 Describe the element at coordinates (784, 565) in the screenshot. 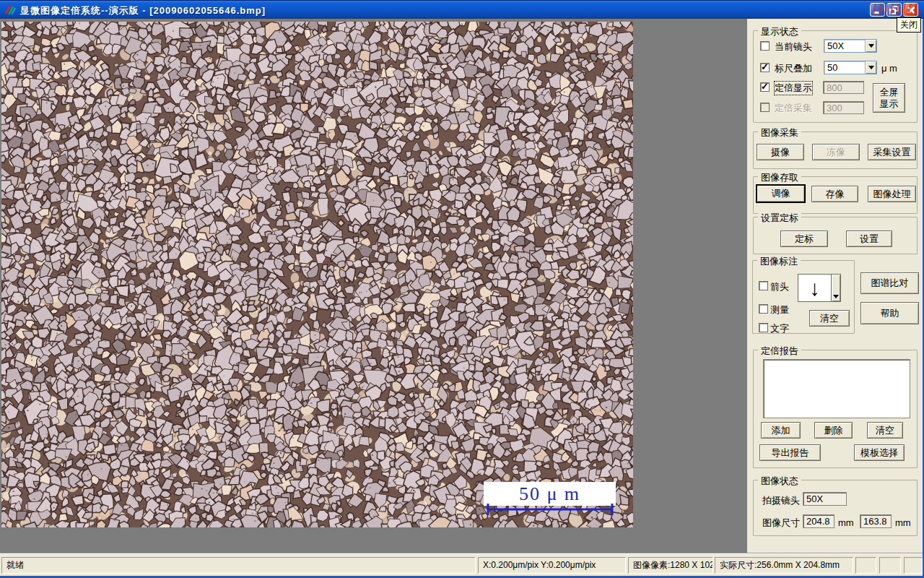

I see `status-actual-size: 实际尺寸:256.0mm X 204.8mm` at that location.